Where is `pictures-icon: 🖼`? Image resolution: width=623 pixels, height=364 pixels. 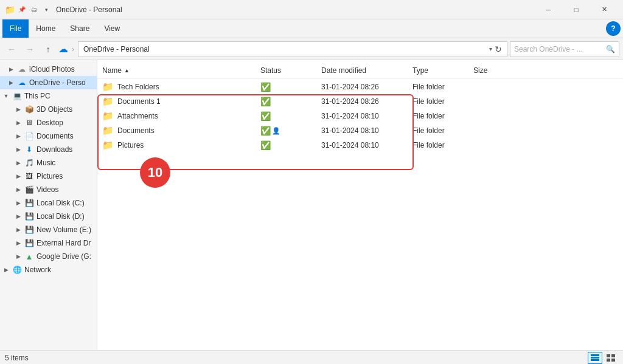
pictures-icon: 🖼 is located at coordinates (29, 176).